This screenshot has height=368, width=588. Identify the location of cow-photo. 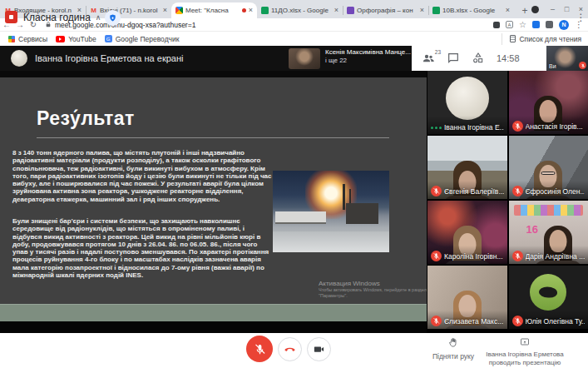
(548, 291).